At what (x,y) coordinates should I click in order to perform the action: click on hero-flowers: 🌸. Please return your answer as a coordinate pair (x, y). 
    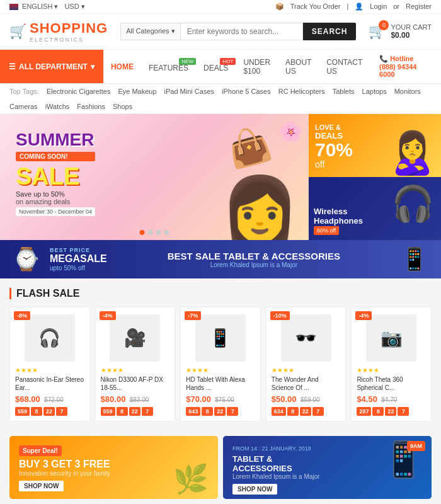
    Looking at the image, I should click on (291, 131).